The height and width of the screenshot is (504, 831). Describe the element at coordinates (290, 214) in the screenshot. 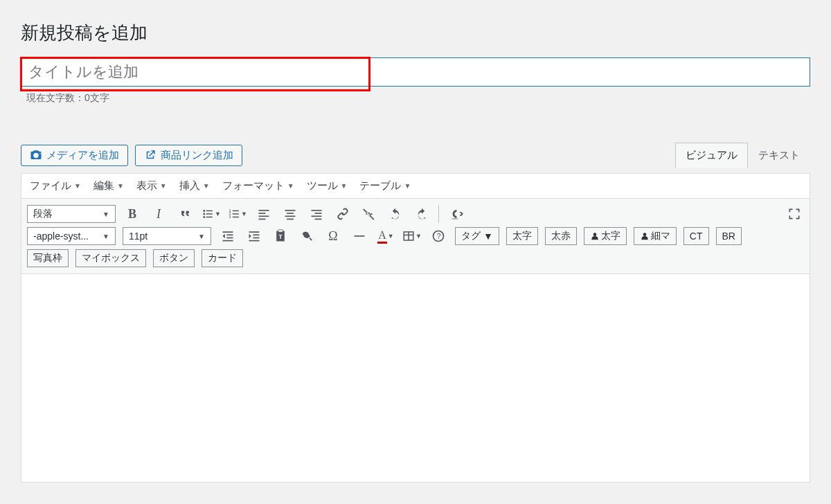

I see `align-center-button` at that location.